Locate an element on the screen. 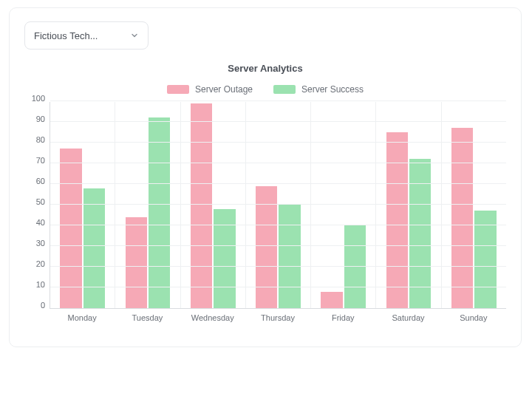 This screenshot has height=399, width=532. chart-legend: Server OutageServer Success is located at coordinates (265, 89).